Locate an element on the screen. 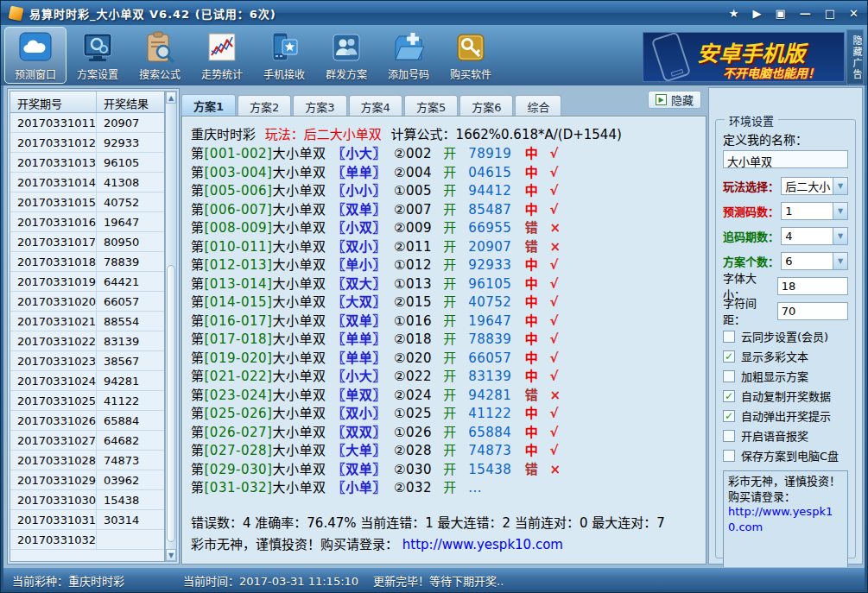 Image resolution: width=868 pixels, height=593 pixels. table-row: 20170331013 96105 is located at coordinates (87, 162).